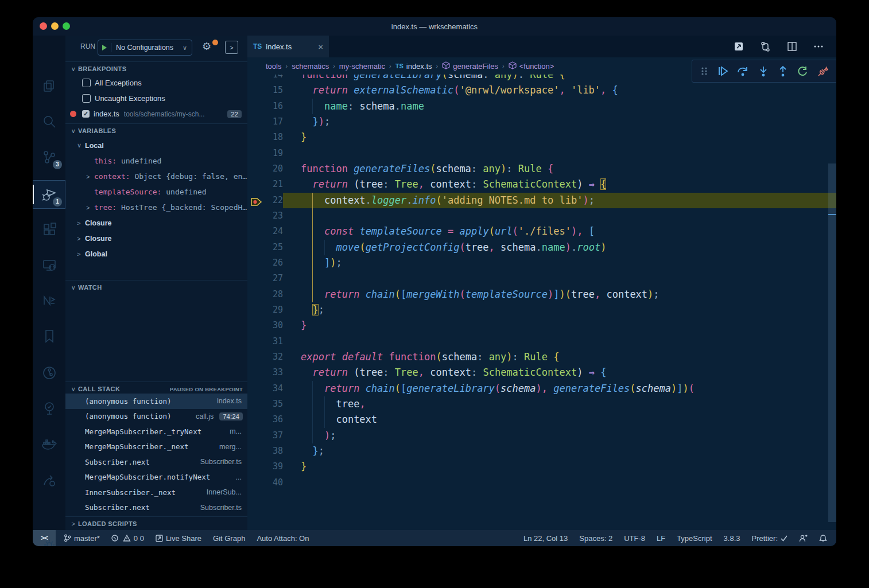 The image size is (869, 588). What do you see at coordinates (156, 99) in the screenshot?
I see `breakpoint-row: Uncaught Exceptions` at bounding box center [156, 99].